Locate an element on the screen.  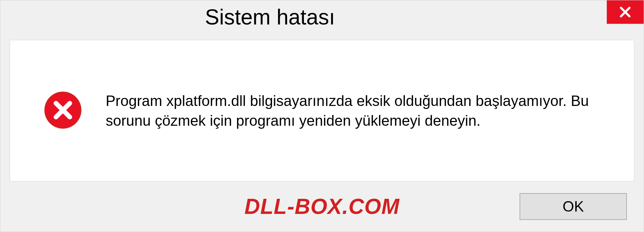
close-button is located at coordinates (625, 12).